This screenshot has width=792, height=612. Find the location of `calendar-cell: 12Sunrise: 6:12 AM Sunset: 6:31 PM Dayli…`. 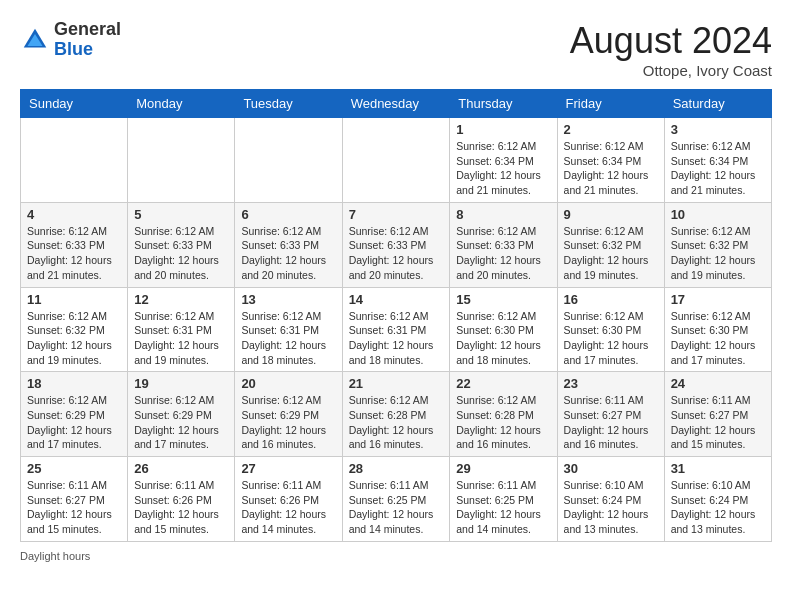

calendar-cell: 12Sunrise: 6:12 AM Sunset: 6:31 PM Dayli… is located at coordinates (182, 330).